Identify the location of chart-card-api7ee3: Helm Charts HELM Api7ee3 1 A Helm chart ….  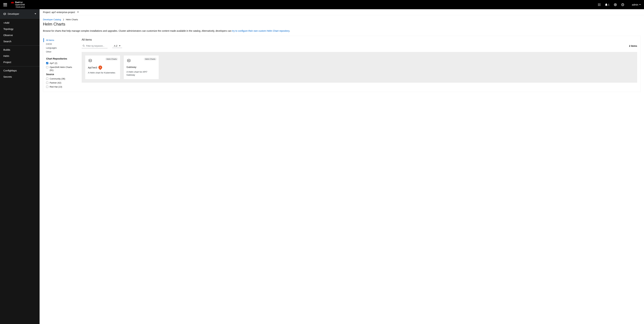
(102, 67).